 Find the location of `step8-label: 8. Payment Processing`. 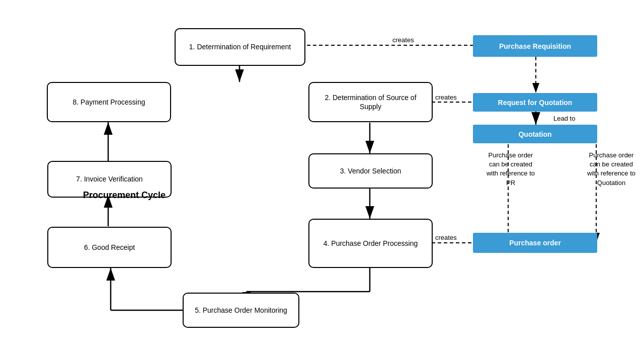

step8-label: 8. Payment Processing is located at coordinates (109, 102).